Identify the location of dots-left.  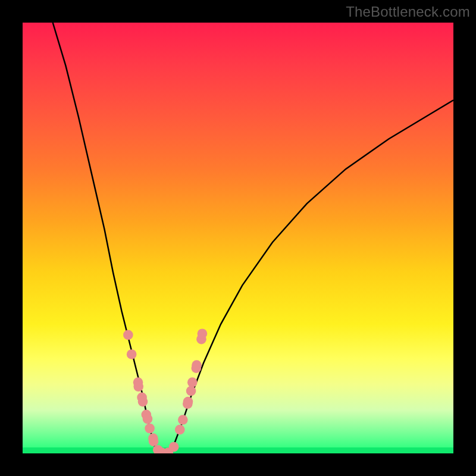
(145, 392).